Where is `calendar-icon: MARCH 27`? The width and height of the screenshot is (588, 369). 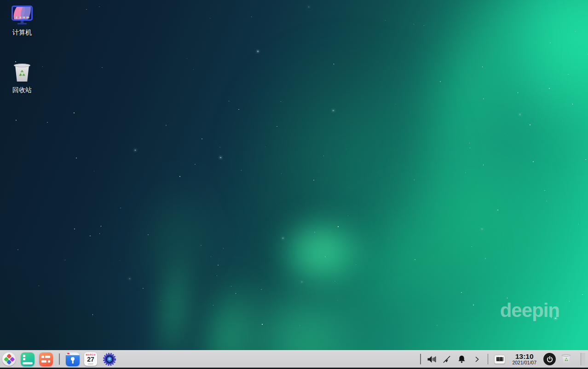 calendar-icon: MARCH 27 is located at coordinates (91, 359).